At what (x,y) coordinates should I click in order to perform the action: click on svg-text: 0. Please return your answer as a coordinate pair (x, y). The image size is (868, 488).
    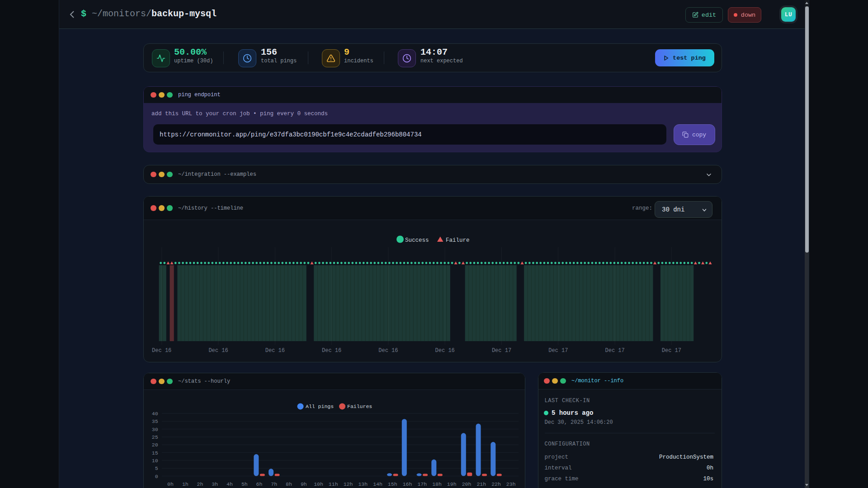
    Looking at the image, I should click on (156, 476).